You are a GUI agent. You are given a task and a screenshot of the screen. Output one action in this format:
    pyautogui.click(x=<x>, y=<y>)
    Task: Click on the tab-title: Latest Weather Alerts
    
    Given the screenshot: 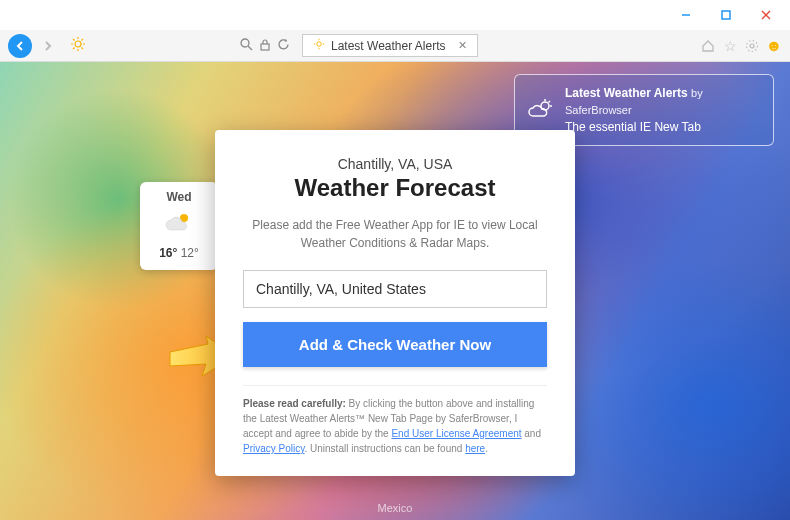 What is the action you would take?
    pyautogui.click(x=388, y=46)
    